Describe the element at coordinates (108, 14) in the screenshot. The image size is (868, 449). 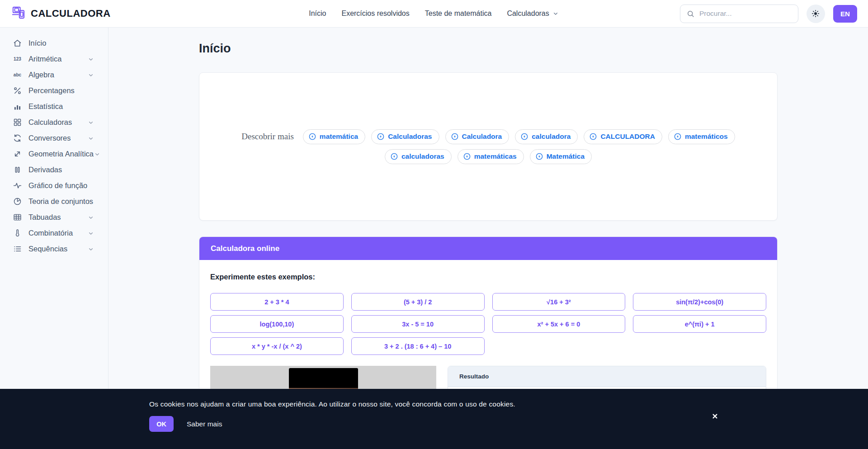
I see `brand: CALCULADORA` at that location.